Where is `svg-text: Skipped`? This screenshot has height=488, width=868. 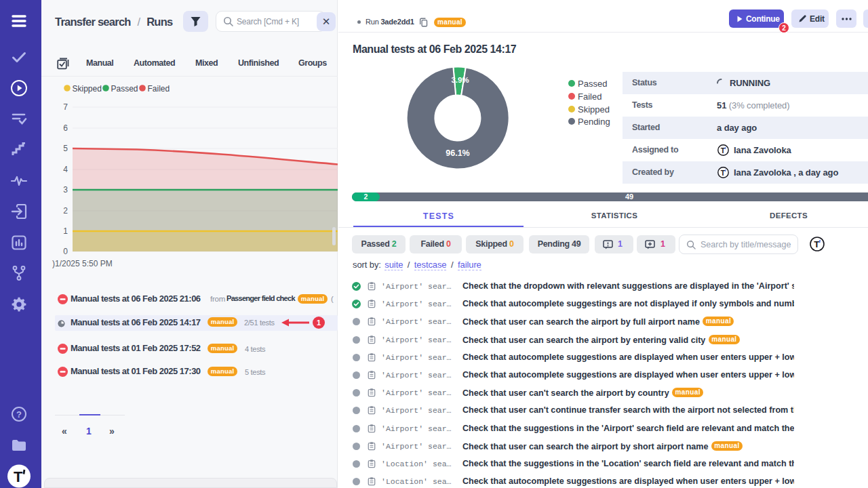 svg-text: Skipped is located at coordinates (87, 89).